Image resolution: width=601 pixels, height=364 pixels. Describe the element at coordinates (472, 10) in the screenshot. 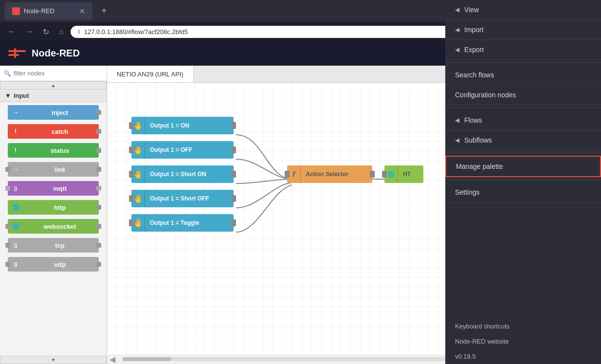

I see `menu-label-view: View` at that location.